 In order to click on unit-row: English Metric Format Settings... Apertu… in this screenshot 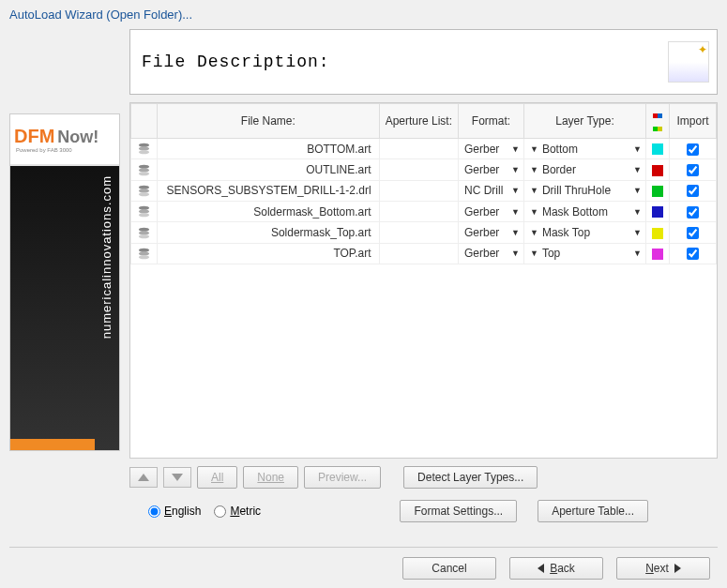, I will do `click(424, 511)`.